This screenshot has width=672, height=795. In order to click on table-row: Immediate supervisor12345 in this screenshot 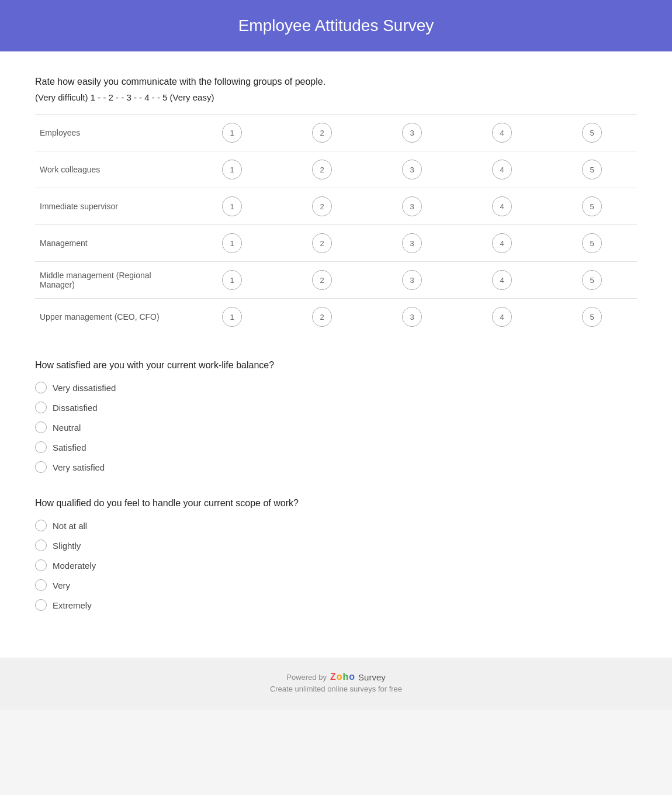, I will do `click(336, 207)`.